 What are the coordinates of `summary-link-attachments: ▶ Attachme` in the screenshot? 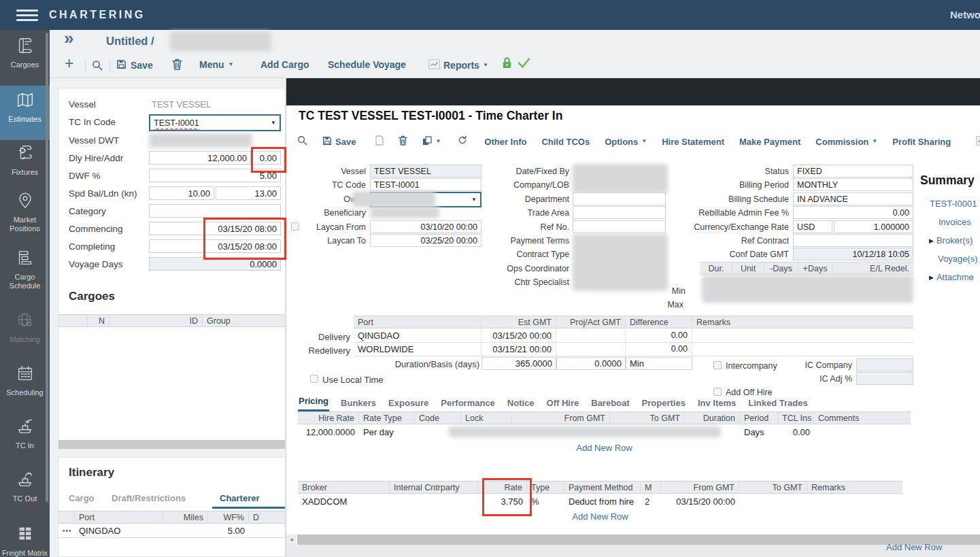 It's located at (951, 277).